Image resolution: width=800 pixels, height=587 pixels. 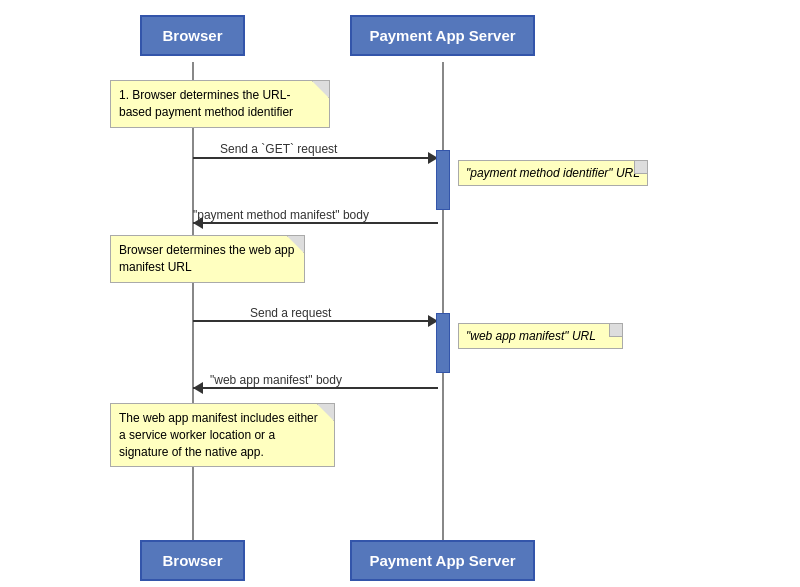 What do you see at coordinates (220, 104) in the screenshot?
I see `note-url-based: 1. Browser determines the URL-based paym…` at bounding box center [220, 104].